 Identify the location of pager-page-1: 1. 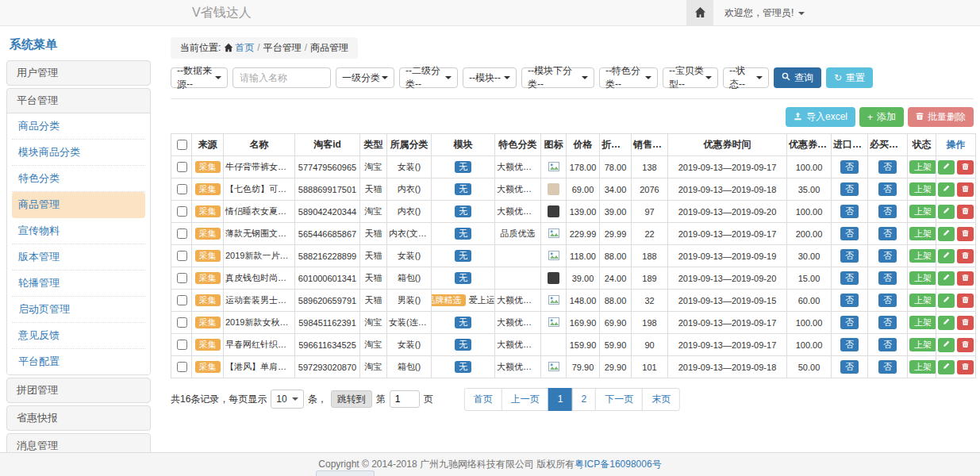
(560, 400).